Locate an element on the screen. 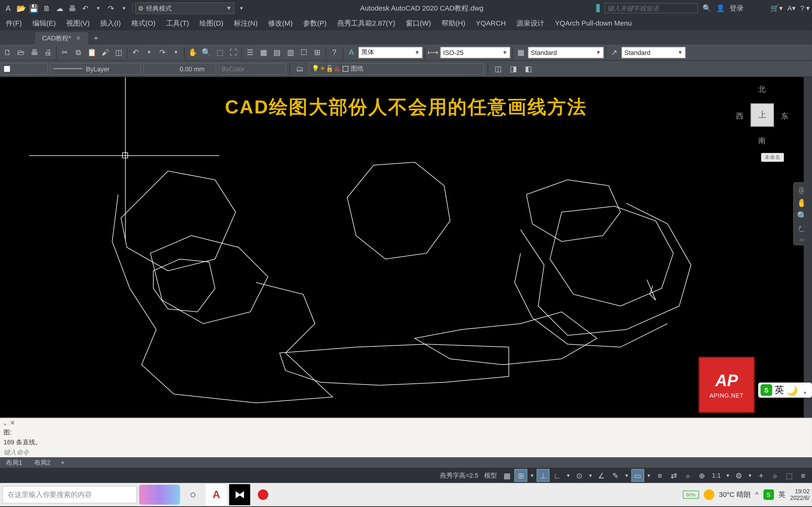  command-handle: ⌄ ✕ is located at coordinates (406, 423).